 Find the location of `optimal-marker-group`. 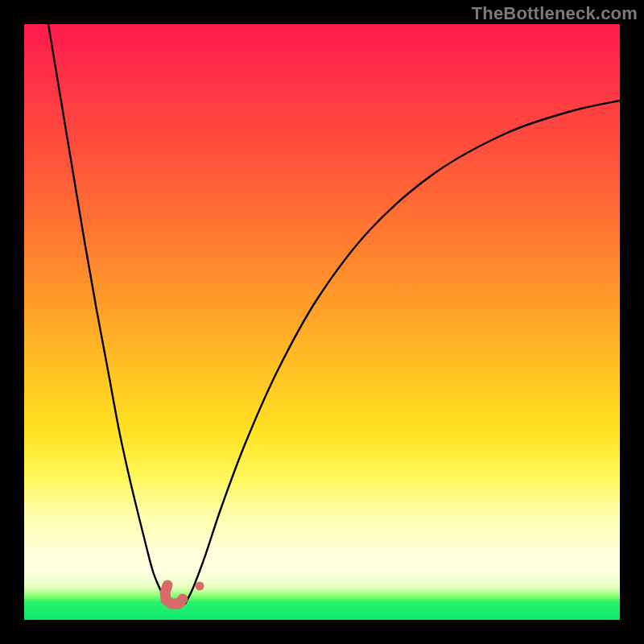

optimal-marker-group is located at coordinates (185, 593).